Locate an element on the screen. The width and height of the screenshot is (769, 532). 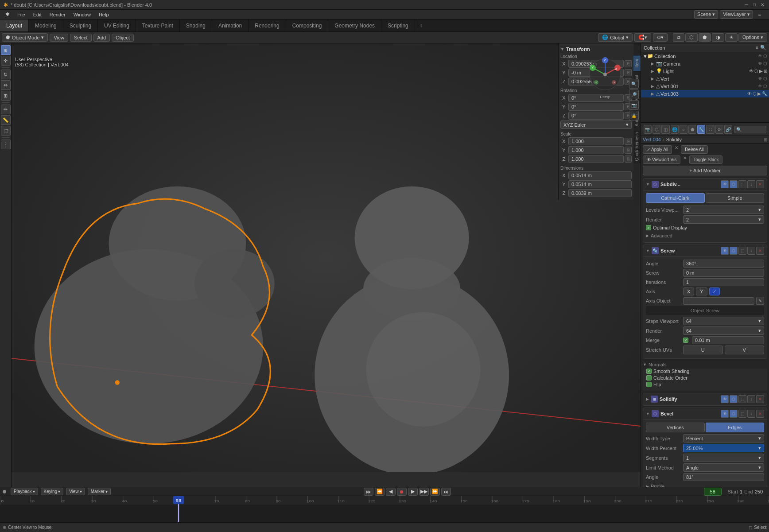
scale-tool: ⇔ is located at coordinates (6, 85).